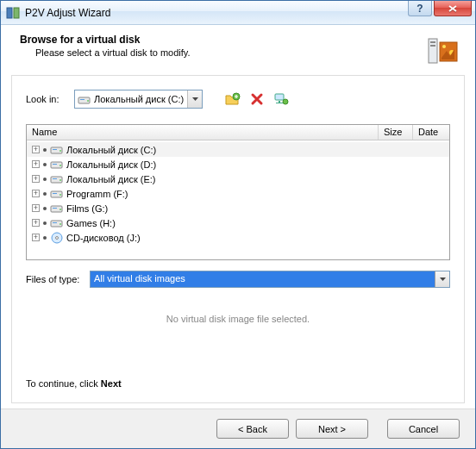 The width and height of the screenshot is (476, 449). Describe the element at coordinates (238, 133) in the screenshot. I see `list-header: Name Size Date` at that location.